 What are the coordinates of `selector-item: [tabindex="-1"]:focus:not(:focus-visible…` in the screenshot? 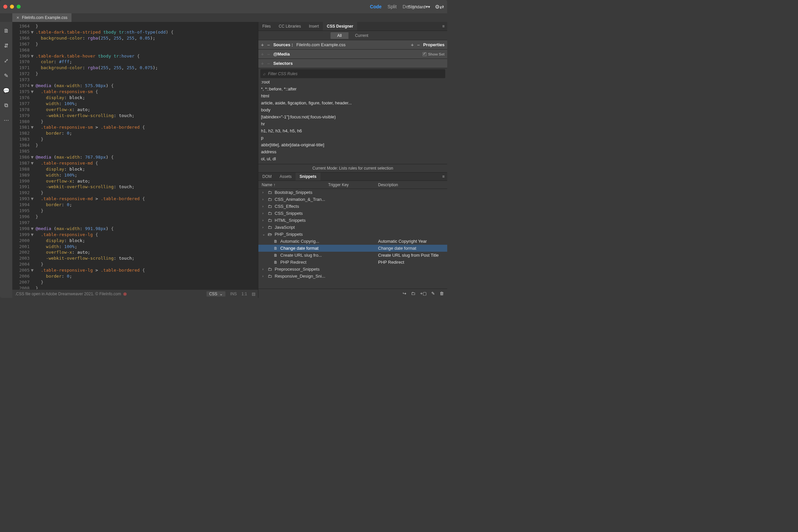 It's located at (353, 117).